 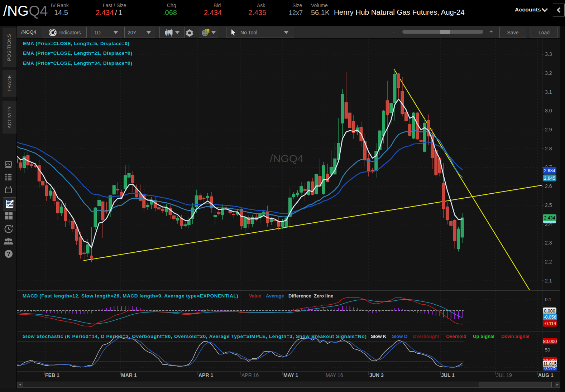 I want to click on svg-text: 2.1, so click(x=549, y=281).